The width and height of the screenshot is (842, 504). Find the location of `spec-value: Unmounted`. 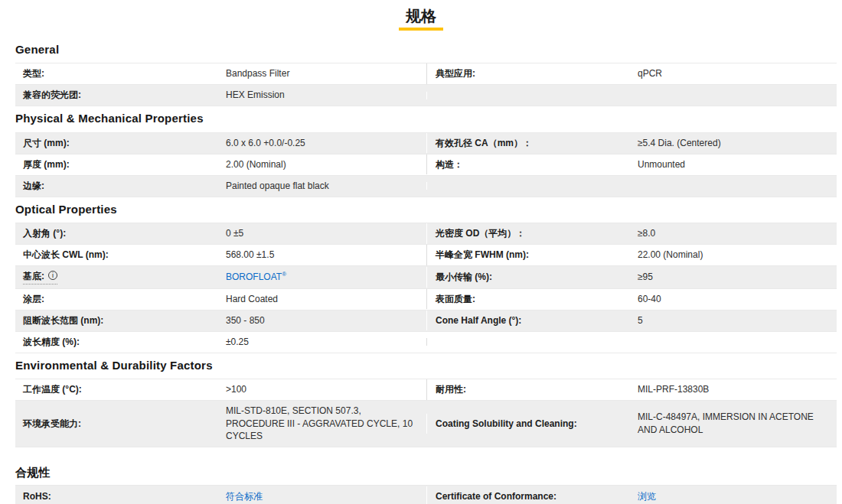

spec-value: Unmounted is located at coordinates (733, 165).